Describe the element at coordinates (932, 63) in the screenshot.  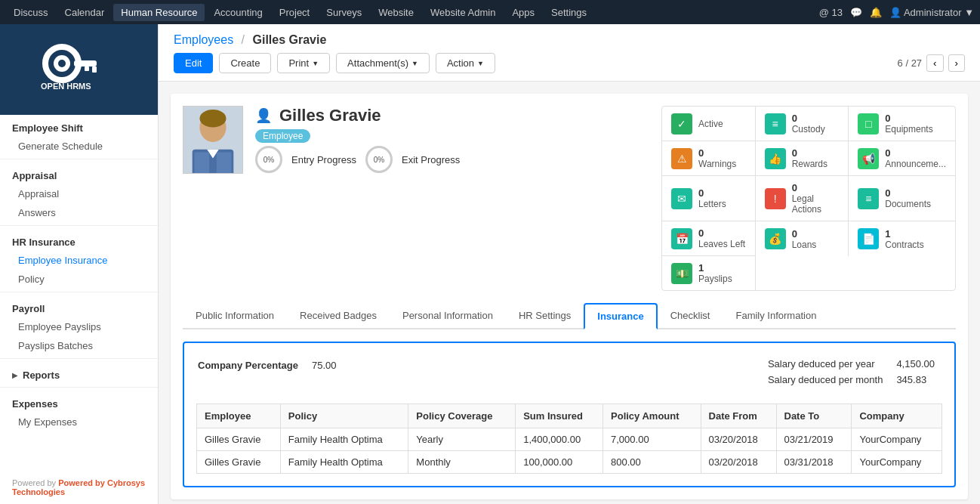
I see `pagination: 6 / 27 ‹ ›` at that location.